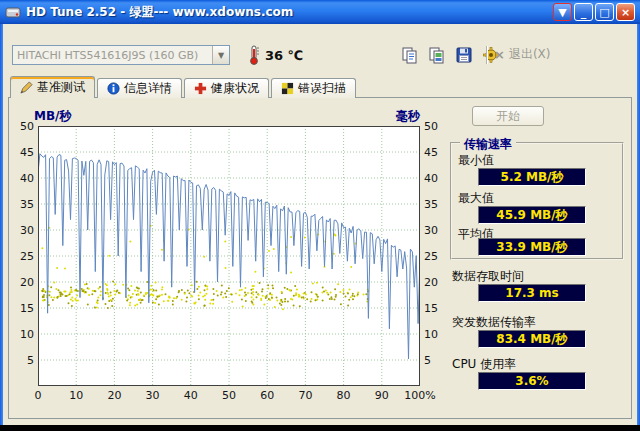 The image size is (640, 431). Describe the element at coordinates (532, 293) in the screenshot. I see `access-time-value: 17.3 ms` at that location.